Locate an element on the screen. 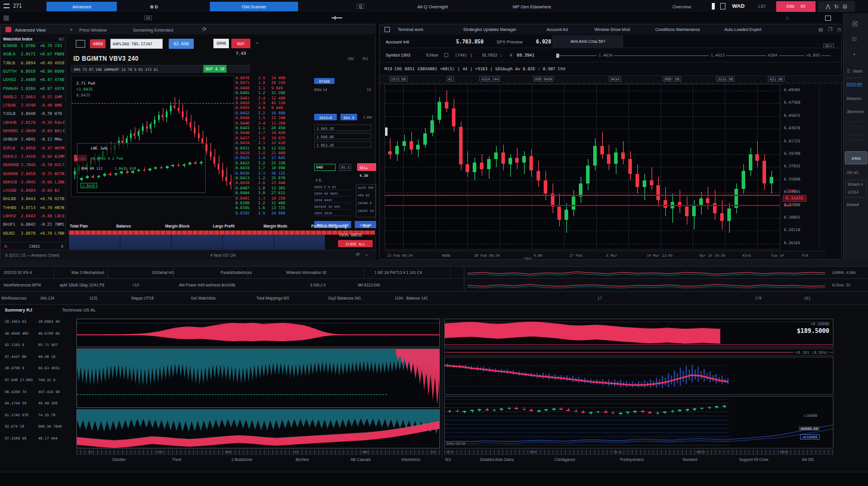  sidebar-link-1: 4CKD M4 is located at coordinates (854, 85).